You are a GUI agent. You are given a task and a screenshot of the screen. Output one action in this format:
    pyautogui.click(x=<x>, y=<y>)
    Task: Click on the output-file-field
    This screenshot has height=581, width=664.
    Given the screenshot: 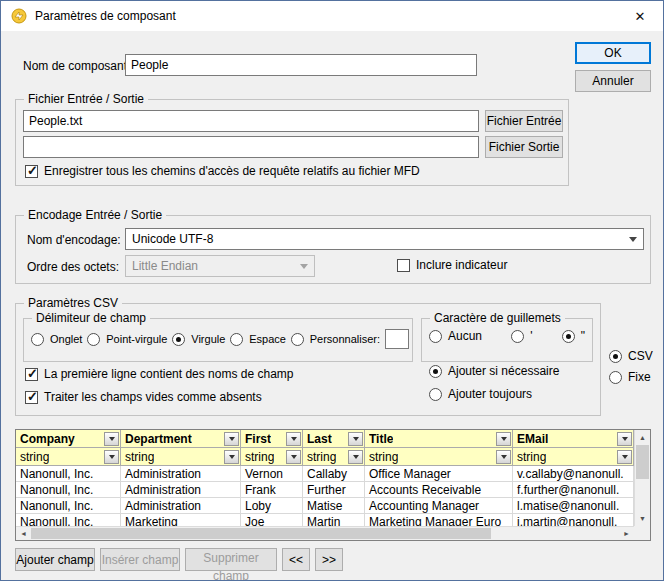 What is the action you would take?
    pyautogui.click(x=251, y=147)
    